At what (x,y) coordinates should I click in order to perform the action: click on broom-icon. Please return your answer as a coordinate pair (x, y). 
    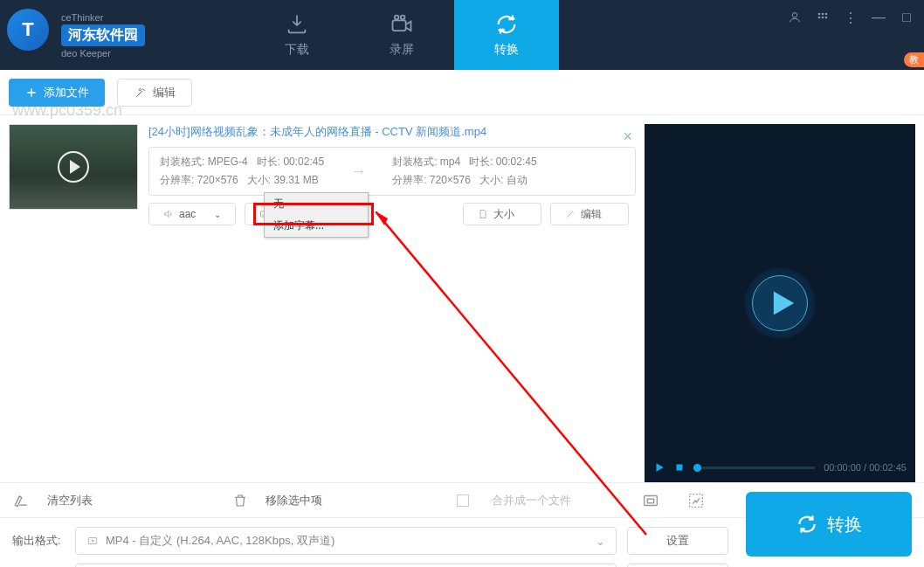
    Looking at the image, I should click on (21, 501).